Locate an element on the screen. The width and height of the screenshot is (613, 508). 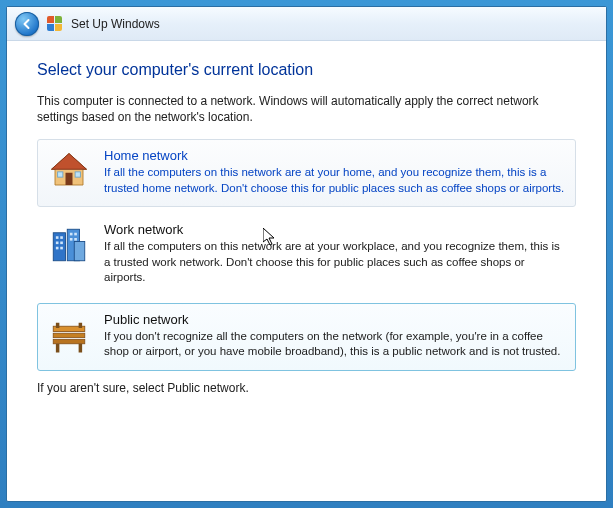
option-public-desc: If you don't recognize all the computers… is located at coordinates (334, 344).